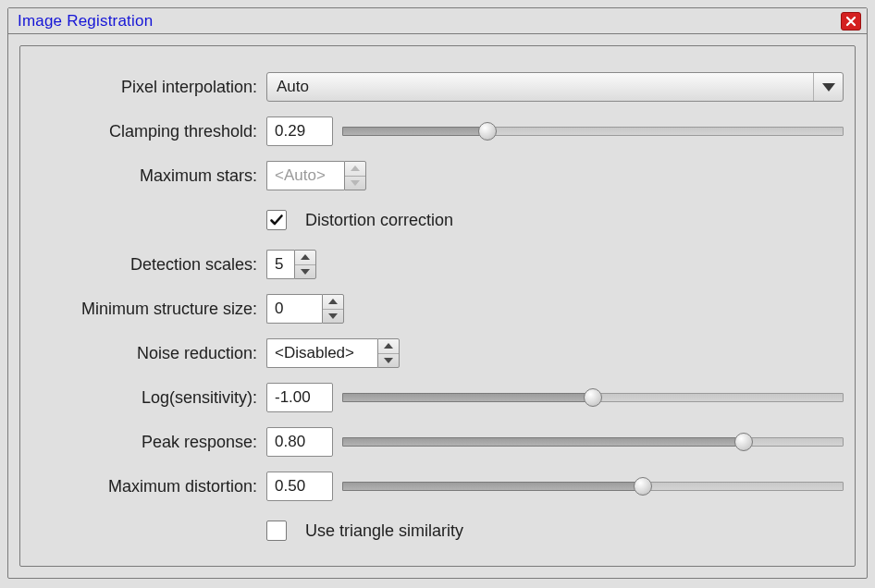  Describe the element at coordinates (300, 486) in the screenshot. I see `maximum-distortion-input: 0.50` at that location.